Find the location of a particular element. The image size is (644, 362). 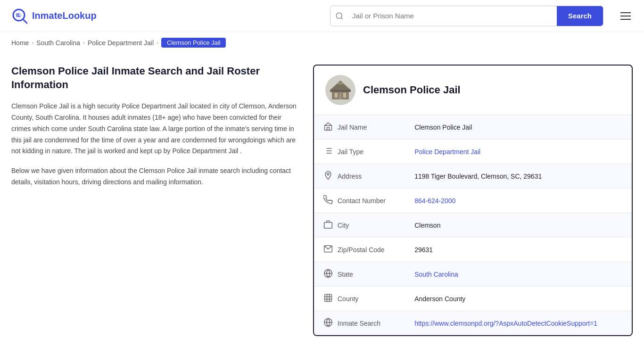

description-2: Below we have given information about th… is located at coordinates (157, 177).